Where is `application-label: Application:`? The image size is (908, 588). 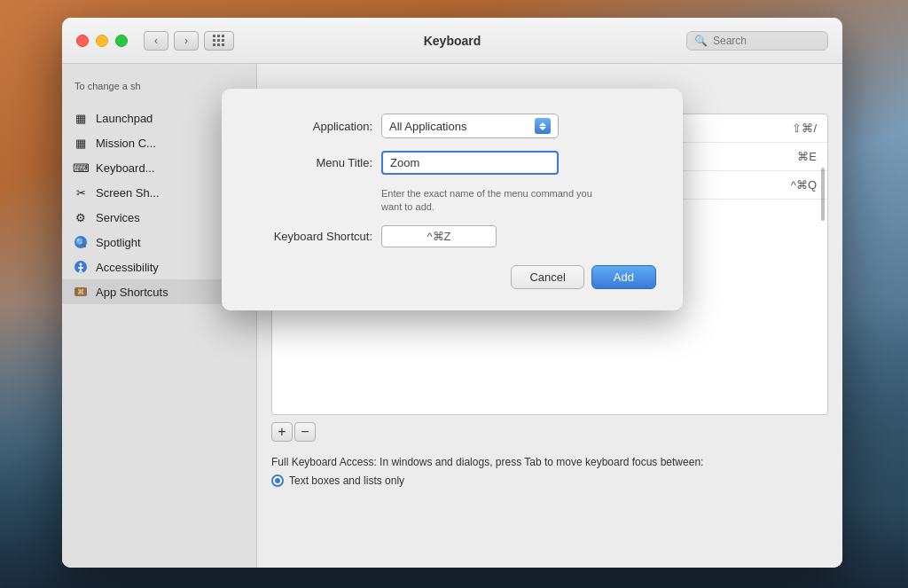 application-label: Application: is located at coordinates (310, 126).